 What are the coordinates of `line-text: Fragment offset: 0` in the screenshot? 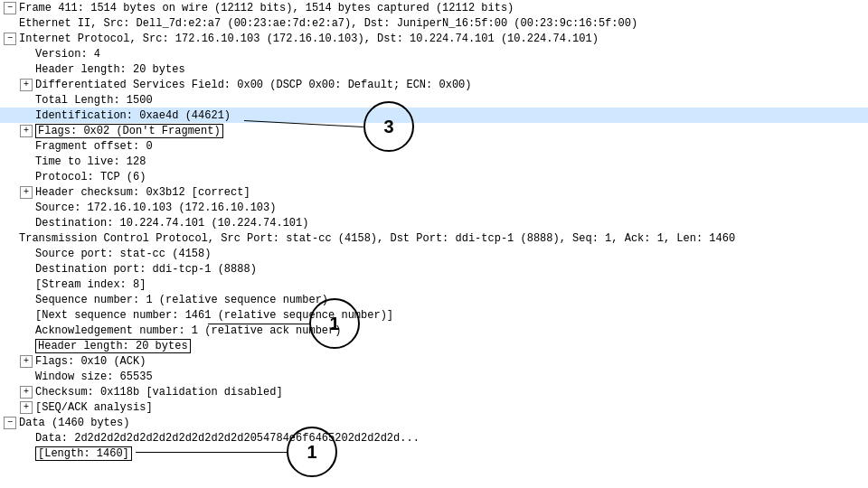 It's located at (94, 146).